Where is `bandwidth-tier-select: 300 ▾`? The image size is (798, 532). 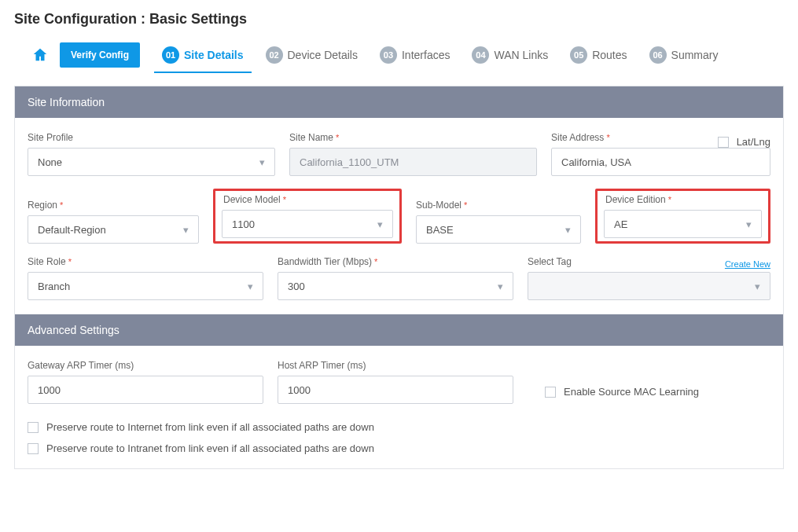 bandwidth-tier-select: 300 ▾ is located at coordinates (395, 286).